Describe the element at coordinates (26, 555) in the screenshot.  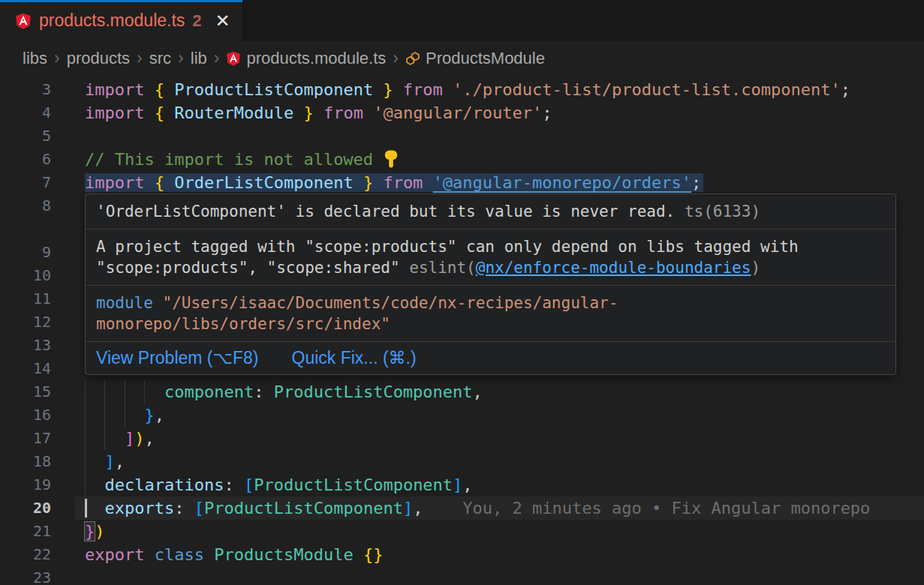
I see `line-number: 22` at that location.